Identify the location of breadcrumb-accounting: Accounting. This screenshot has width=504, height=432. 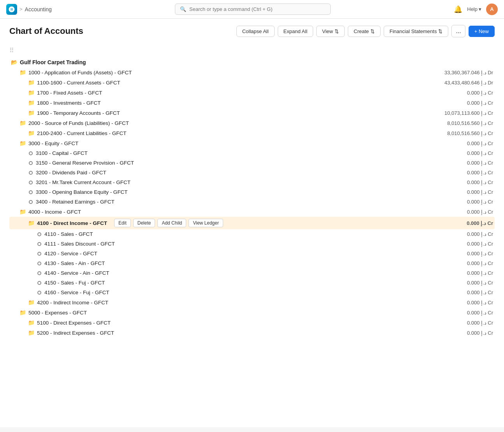
(38, 9).